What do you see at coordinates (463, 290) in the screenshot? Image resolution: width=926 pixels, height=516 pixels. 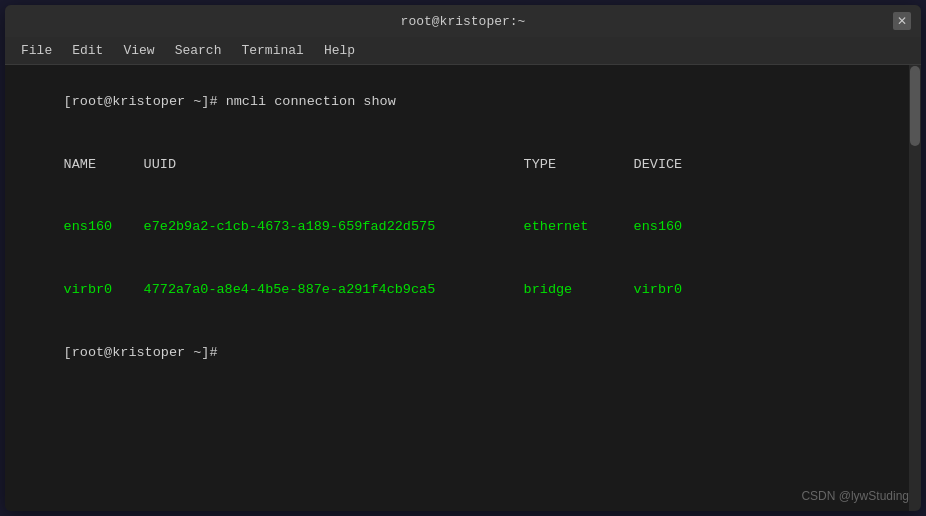 I see `terminal-line-virbr0: virbr0 4772a7a0-a8e4-4b5e-887e-a291f4cb9…` at bounding box center [463, 290].